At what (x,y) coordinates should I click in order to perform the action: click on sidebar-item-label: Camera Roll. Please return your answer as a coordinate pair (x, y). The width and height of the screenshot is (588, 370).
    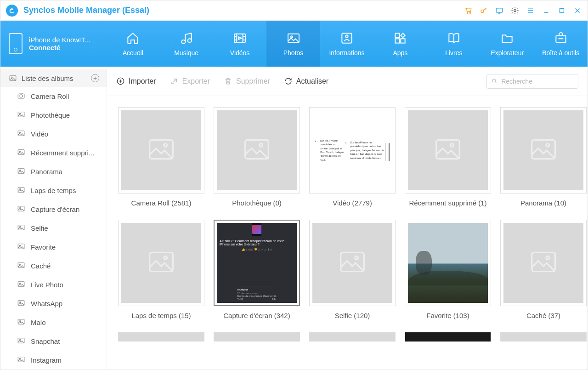
    Looking at the image, I should click on (50, 97).